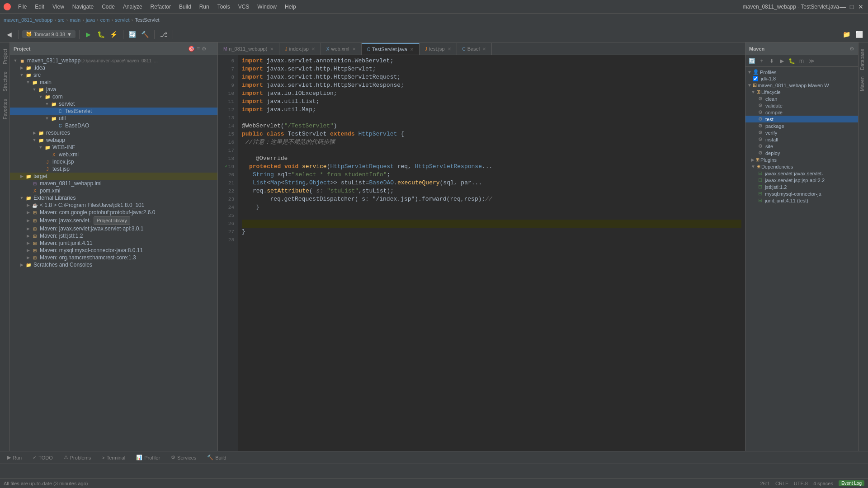 This screenshot has height=488, width=868. I want to click on bottom-tab-problems: ⚠Problems, so click(77, 457).